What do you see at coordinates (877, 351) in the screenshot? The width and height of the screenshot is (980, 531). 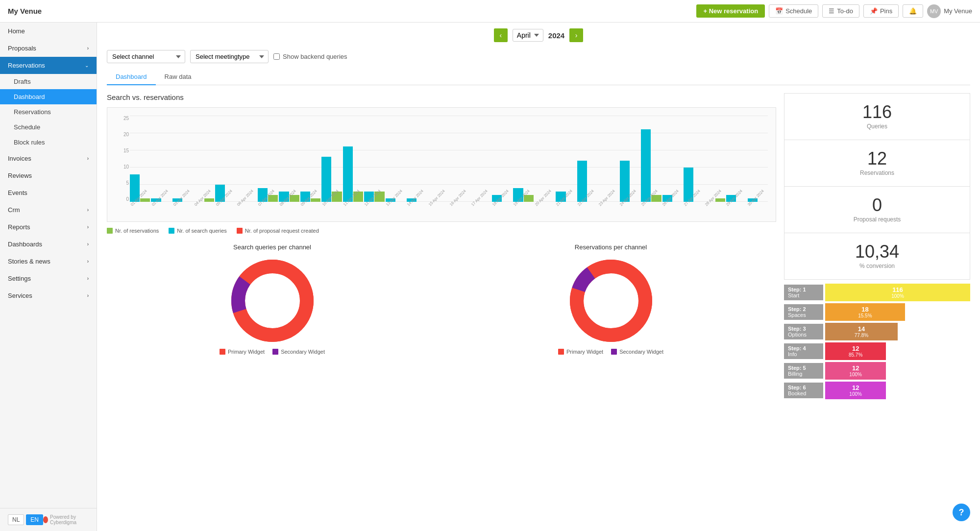 I see `funnel-item: Step: 4Info1285.7%` at bounding box center [877, 351].